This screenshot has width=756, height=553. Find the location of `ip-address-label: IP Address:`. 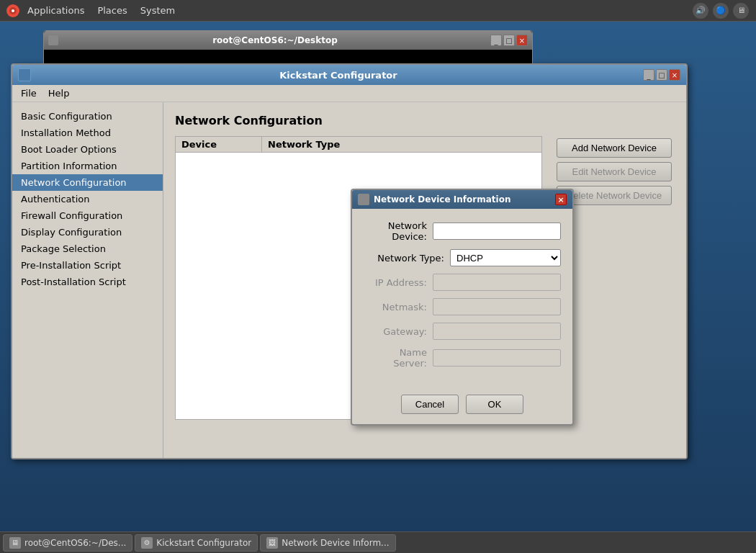

ip-address-label: IP Address: is located at coordinates (398, 282).